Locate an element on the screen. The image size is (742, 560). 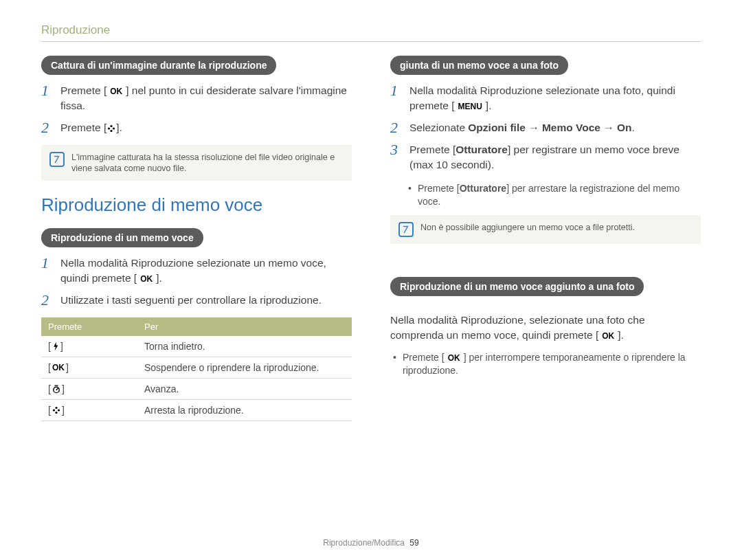
note-text: L'immagine catturata ha la stessa risolu… is located at coordinates (207, 163).